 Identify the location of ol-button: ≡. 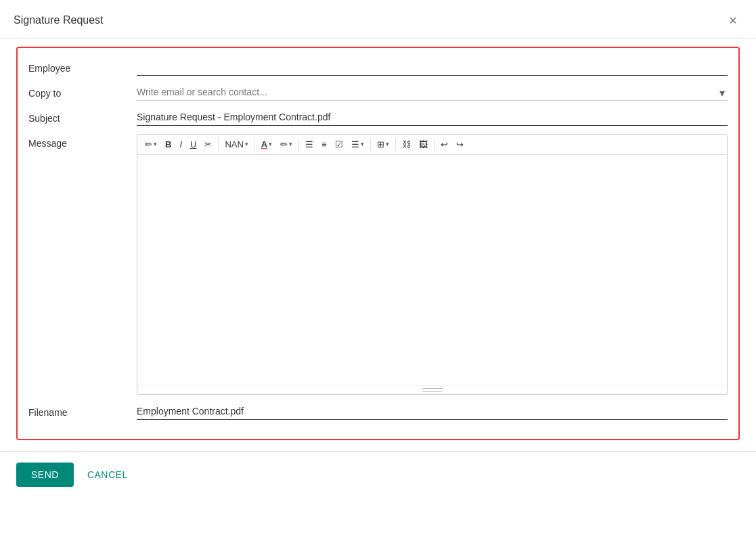
(324, 145).